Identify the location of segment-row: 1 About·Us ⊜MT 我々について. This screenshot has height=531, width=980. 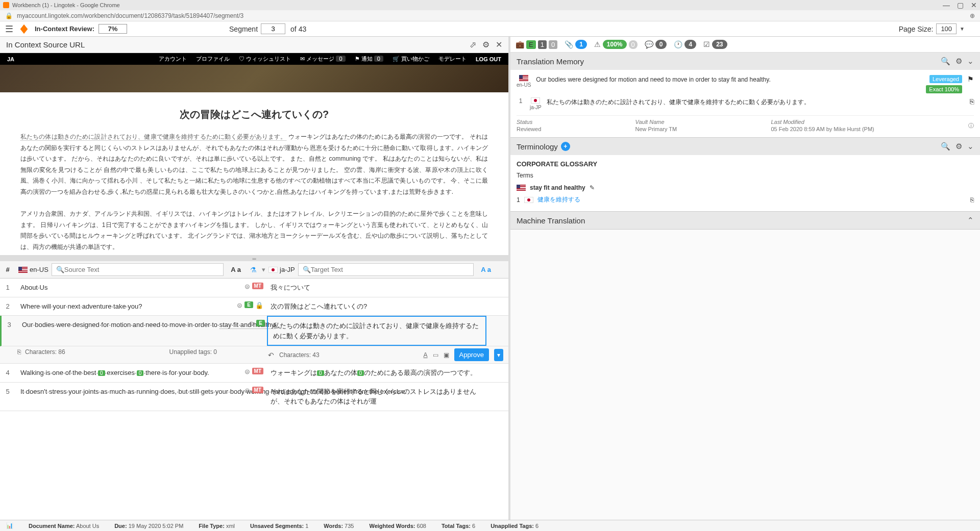
(254, 288).